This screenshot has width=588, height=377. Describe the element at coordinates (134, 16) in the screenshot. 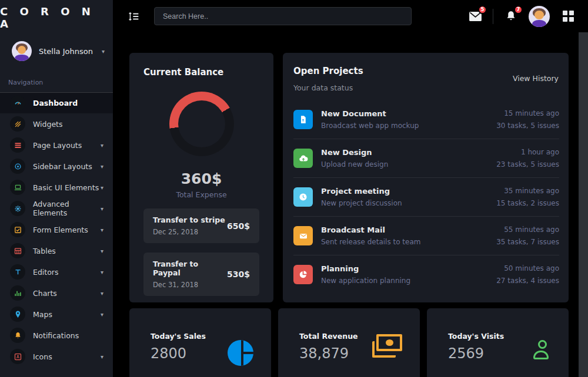

I see `menu-toggle-icon` at that location.